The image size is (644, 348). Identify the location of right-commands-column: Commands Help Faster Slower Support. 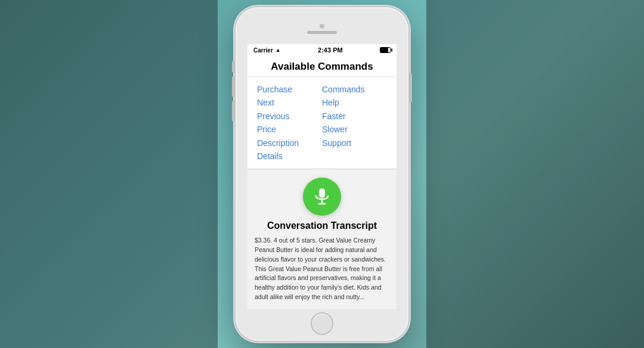
(354, 123).